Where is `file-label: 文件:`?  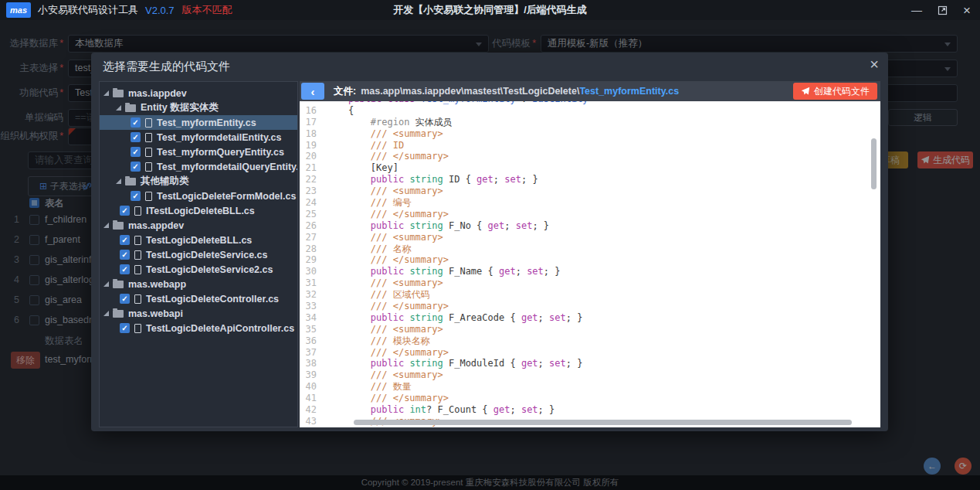 file-label: 文件: is located at coordinates (344, 91).